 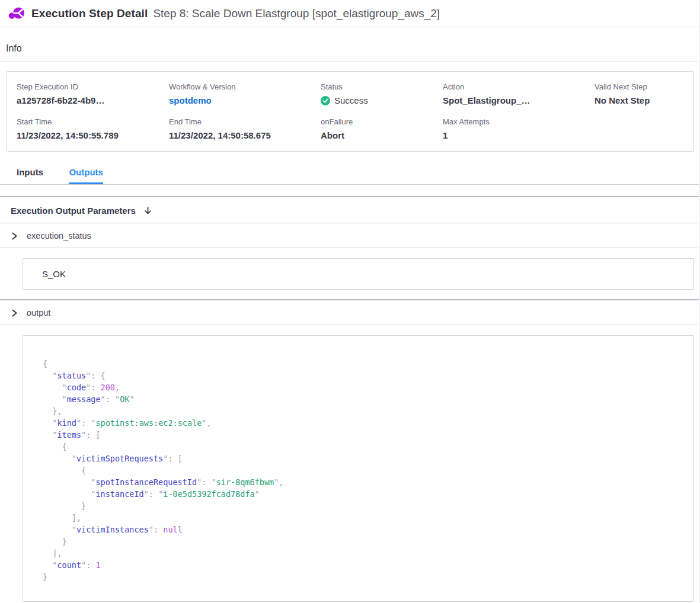 I want to click on field-action: Action Spot_Elastigroup_…, so click(x=519, y=94).